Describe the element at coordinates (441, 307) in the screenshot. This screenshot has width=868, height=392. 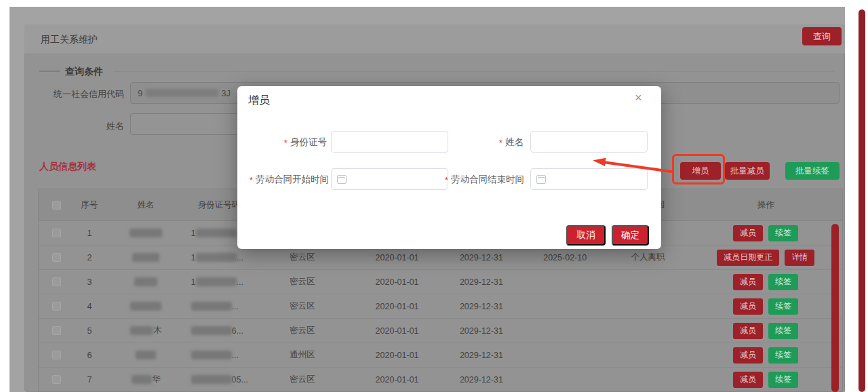
I see `table-row: 4 ... 密云区 2020-01-01 2029-12-31 减员续签` at that location.